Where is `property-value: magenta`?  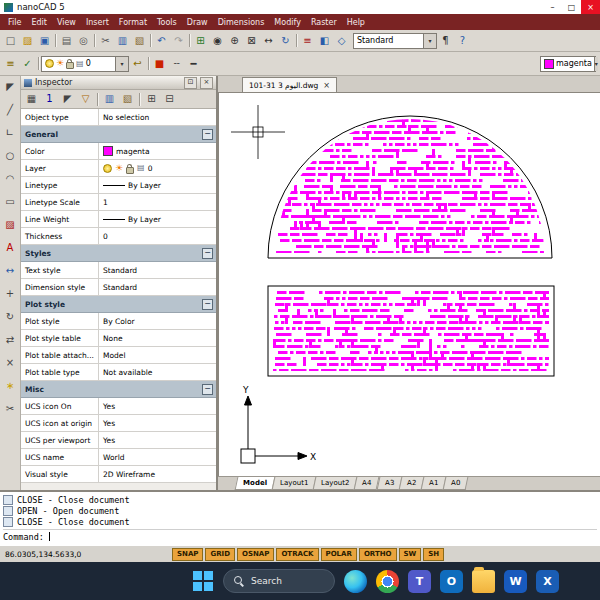
property-value: magenta is located at coordinates (158, 151).